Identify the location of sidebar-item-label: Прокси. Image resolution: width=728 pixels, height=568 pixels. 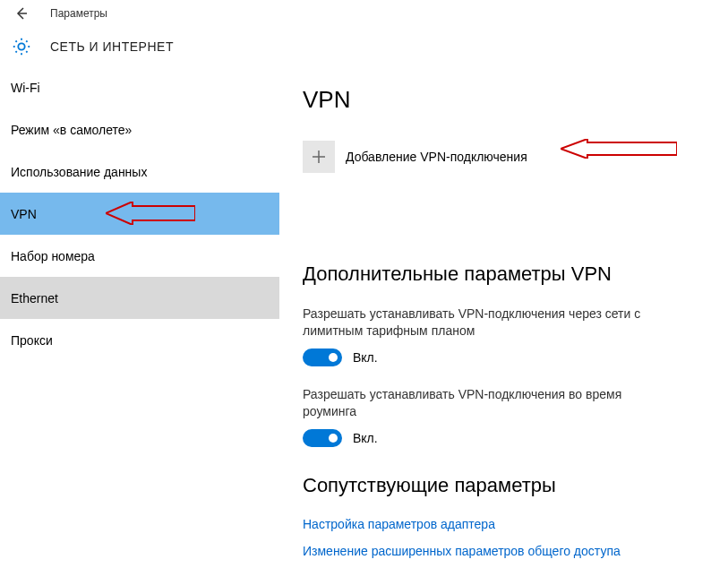
(32, 340).